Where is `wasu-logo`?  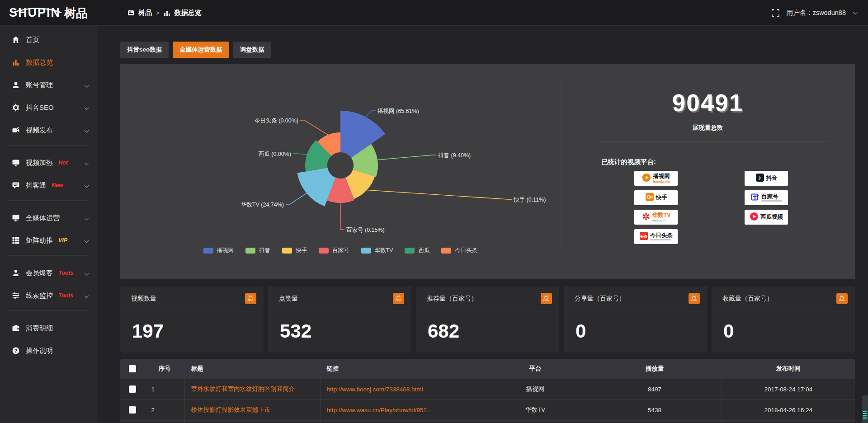 wasu-logo is located at coordinates (646, 217).